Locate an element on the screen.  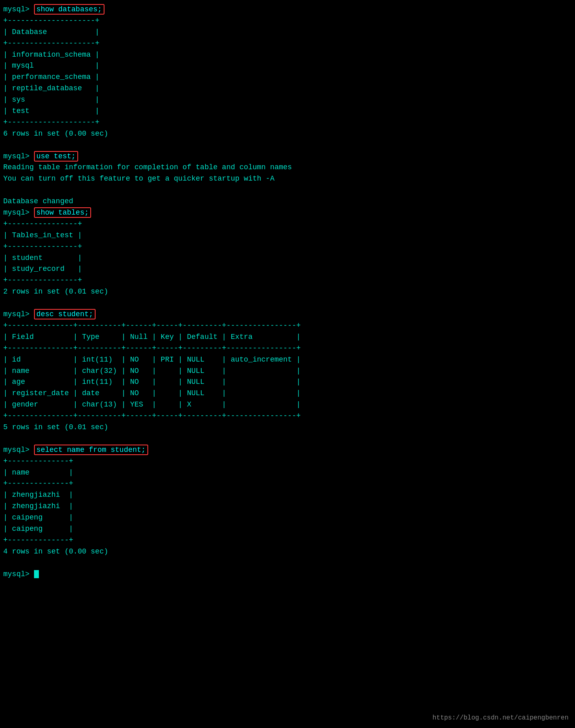
terminal-line: | gender | char(13) | YES | | X | | is located at coordinates (288, 405).